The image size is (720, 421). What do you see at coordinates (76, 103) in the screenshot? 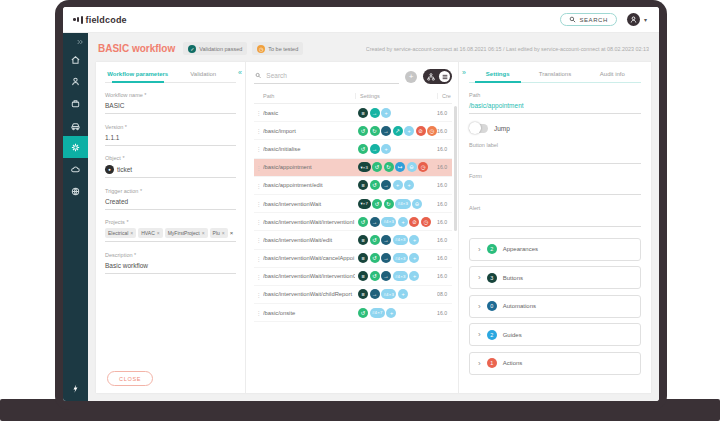
I see `sidebar-item-toolbox` at bounding box center [76, 103].